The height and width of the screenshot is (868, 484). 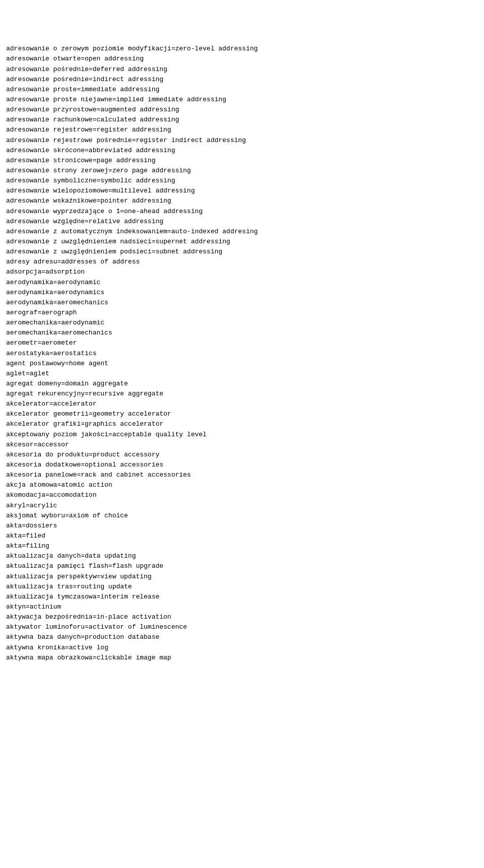 I want to click on list-item: adresowanie rejestrowe=register addressi…, so click(x=242, y=130).